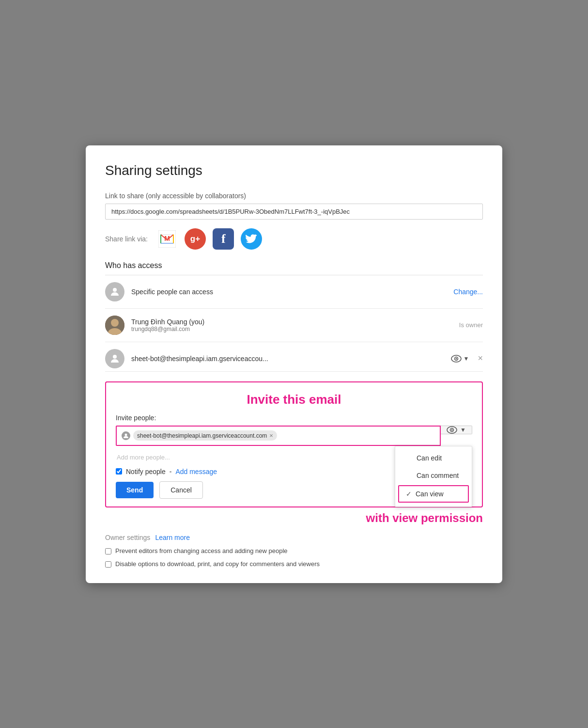 Image resolution: width=588 pixels, height=728 pixels. I want to click on avatar-owner, so click(115, 325).